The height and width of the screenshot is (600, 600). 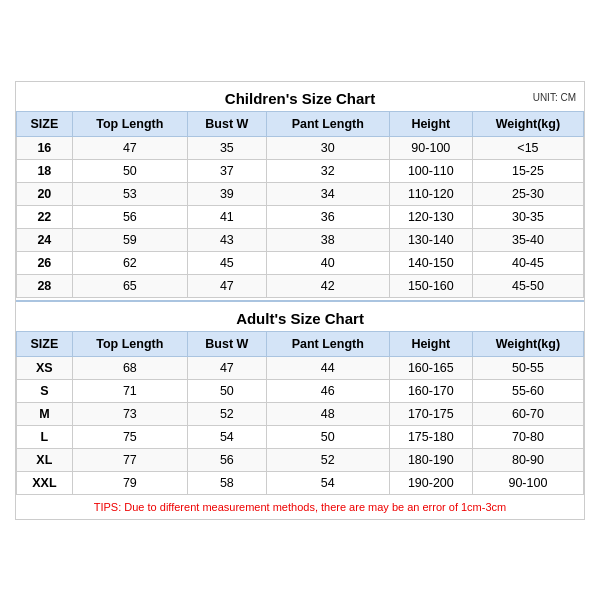 What do you see at coordinates (300, 390) in the screenshot?
I see `adult-table-row: S715046160-17055-60` at bounding box center [300, 390].